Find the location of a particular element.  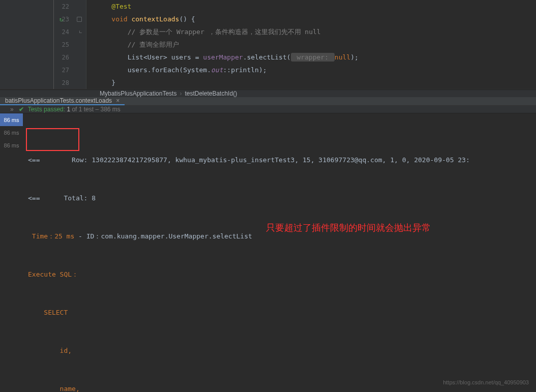

syntax: () { is located at coordinates (187, 19).